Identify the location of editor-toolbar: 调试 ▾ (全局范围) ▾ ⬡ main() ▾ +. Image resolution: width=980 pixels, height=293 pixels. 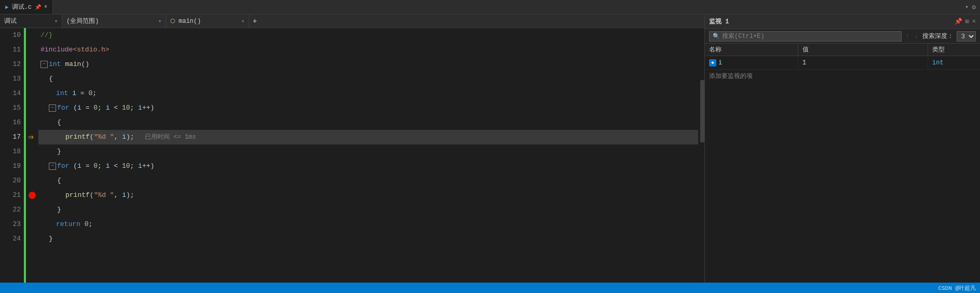
(352, 21).